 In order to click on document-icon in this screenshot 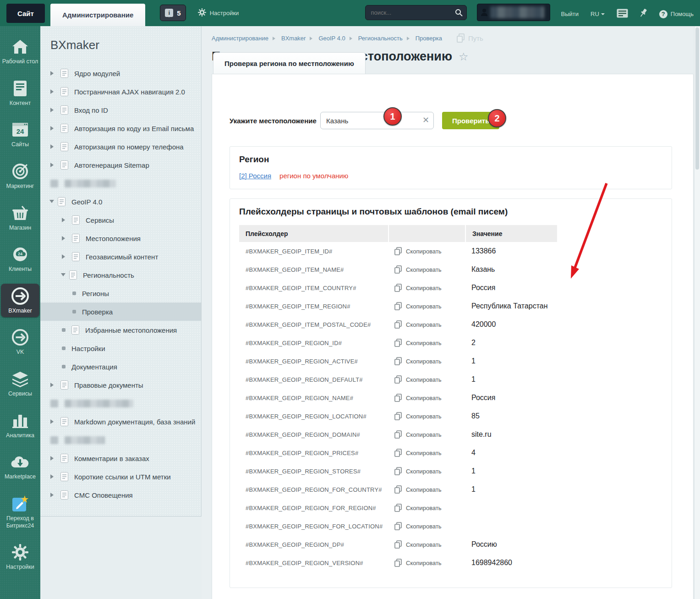, I will do `click(64, 477)`.